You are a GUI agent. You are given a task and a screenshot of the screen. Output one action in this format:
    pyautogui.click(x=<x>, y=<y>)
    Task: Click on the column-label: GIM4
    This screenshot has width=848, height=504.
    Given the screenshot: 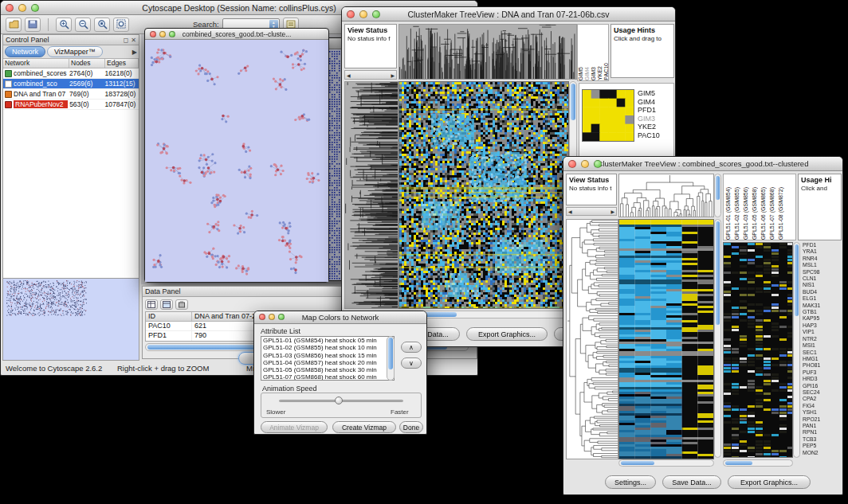 What is the action you would take?
    pyautogui.click(x=587, y=73)
    